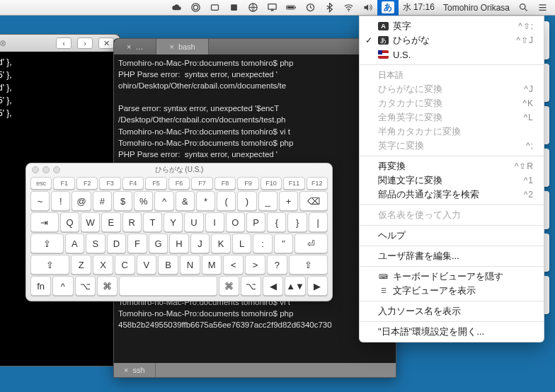 Image resolution: width=555 pixels, height=392 pixels. Describe the element at coordinates (452, 195) in the screenshot. I see `search-kanji-parts: 部品の共通な漢字を検索^2` at that location.